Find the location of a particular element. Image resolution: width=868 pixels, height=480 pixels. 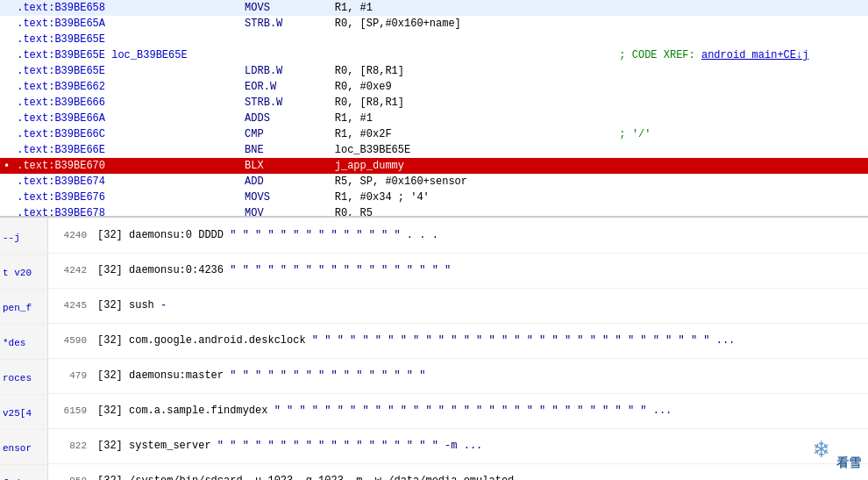

disasm-addr: .text:B39BE66E is located at coordinates (127, 150).